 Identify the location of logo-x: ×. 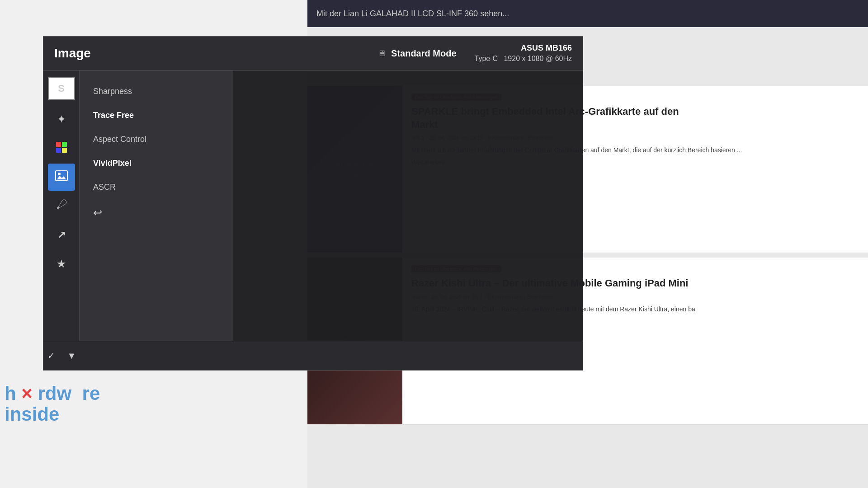
(27, 393).